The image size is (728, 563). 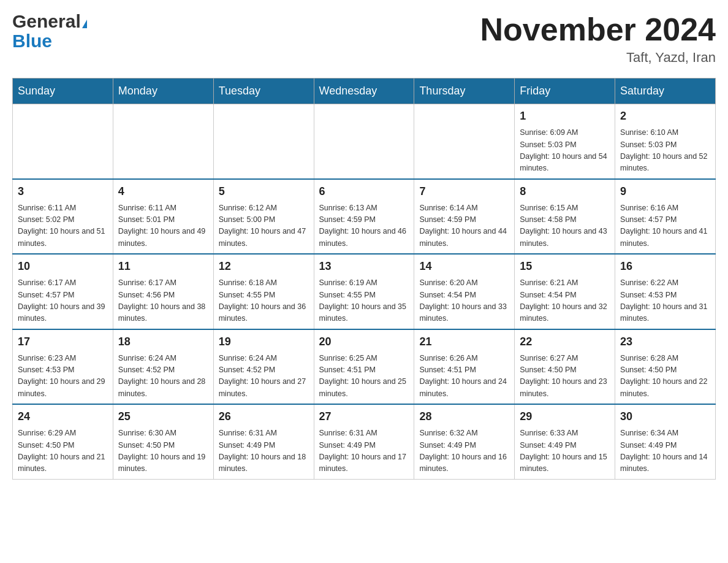 I want to click on day-info: Sunrise: 6:16 AMSunset: 4:57 PMDaylight:…, so click(x=665, y=226).